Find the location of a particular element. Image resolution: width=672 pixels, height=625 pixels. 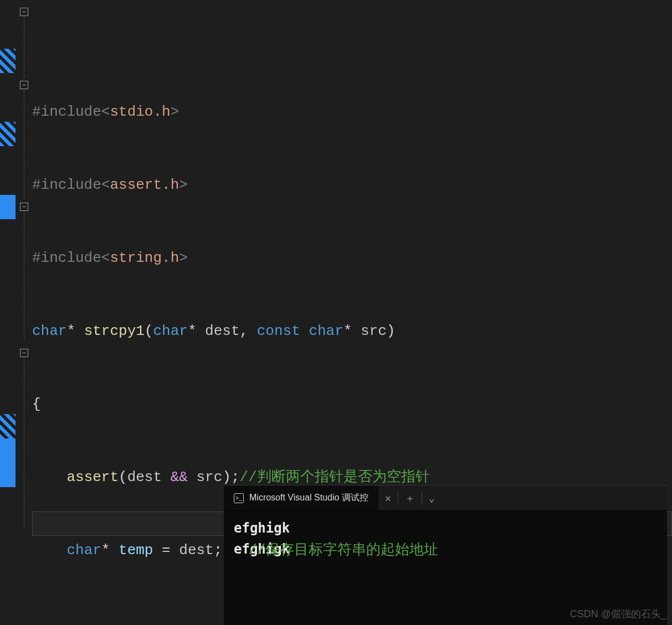

chevron-down-icon: ⌄ is located at coordinates (432, 498).